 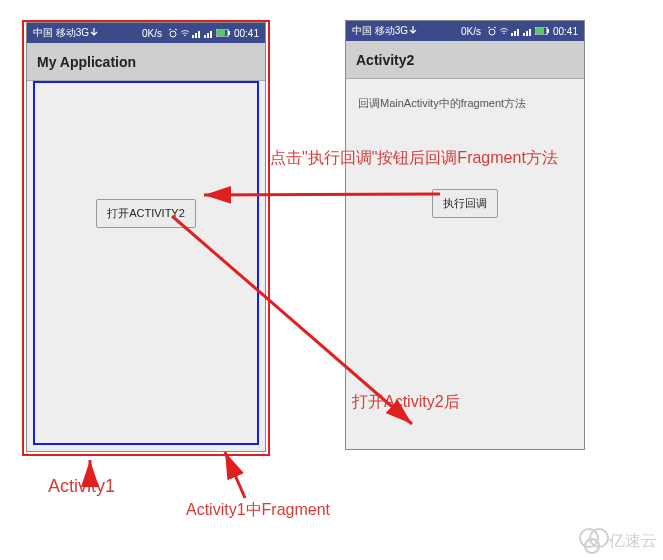 What do you see at coordinates (465, 204) in the screenshot?
I see `do-callback-button: 执行回调` at bounding box center [465, 204].